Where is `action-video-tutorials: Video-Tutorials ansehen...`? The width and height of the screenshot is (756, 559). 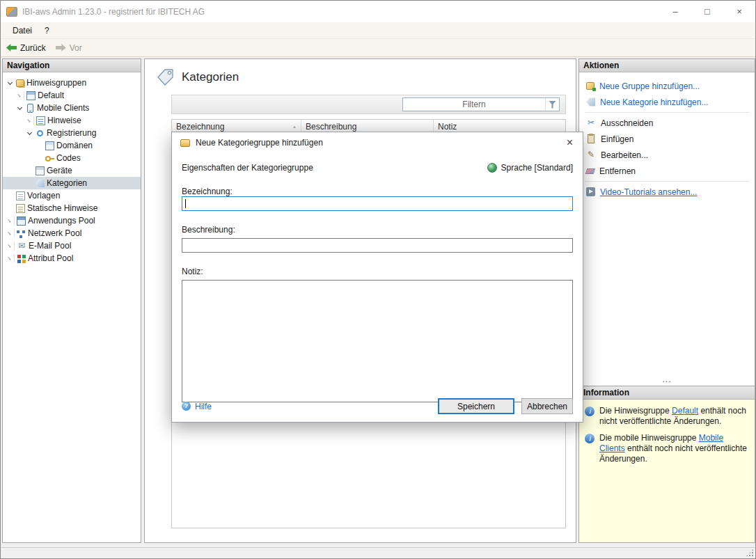 action-video-tutorials: Video-Tutorials ansehen... is located at coordinates (667, 192).